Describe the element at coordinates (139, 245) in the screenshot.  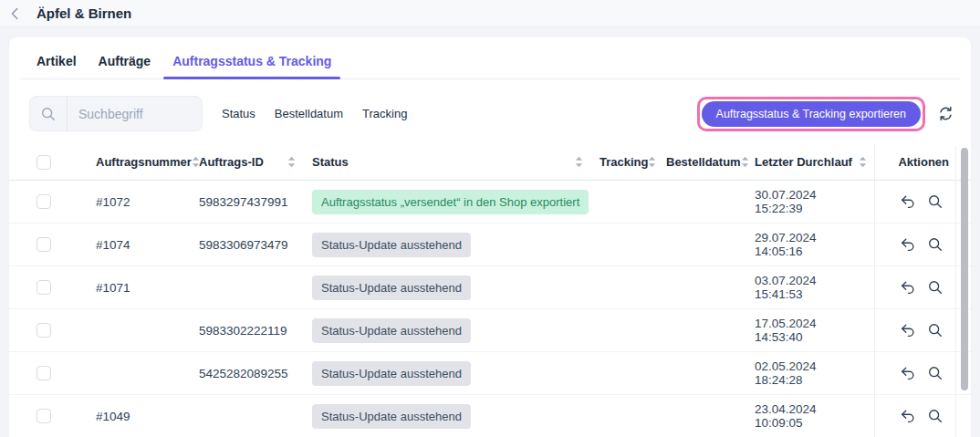
I see `cell-auftragsnummer: #1074` at that location.